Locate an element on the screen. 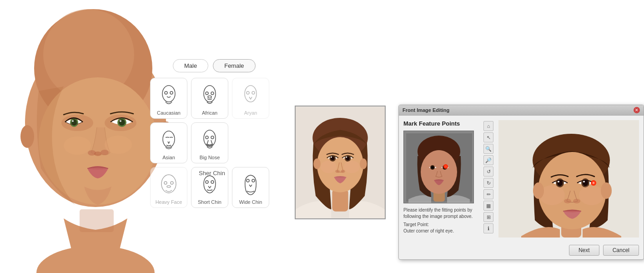  asian-icon is located at coordinates (169, 140).